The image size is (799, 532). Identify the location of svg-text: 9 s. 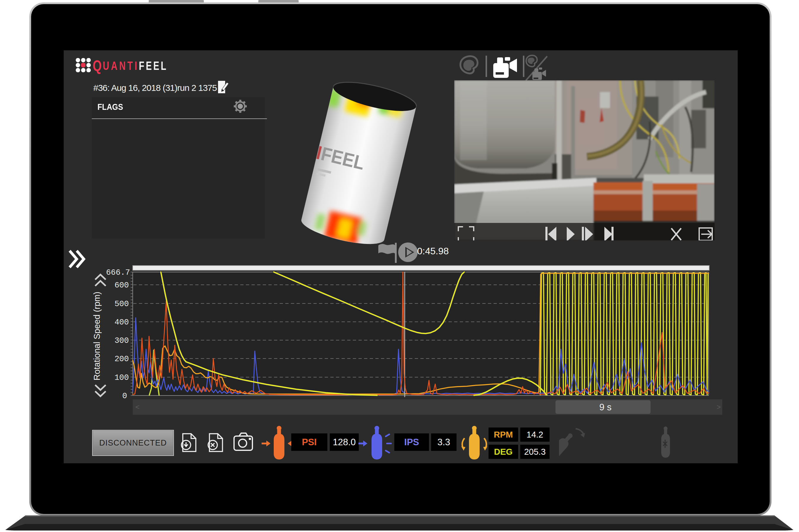
(606, 407).